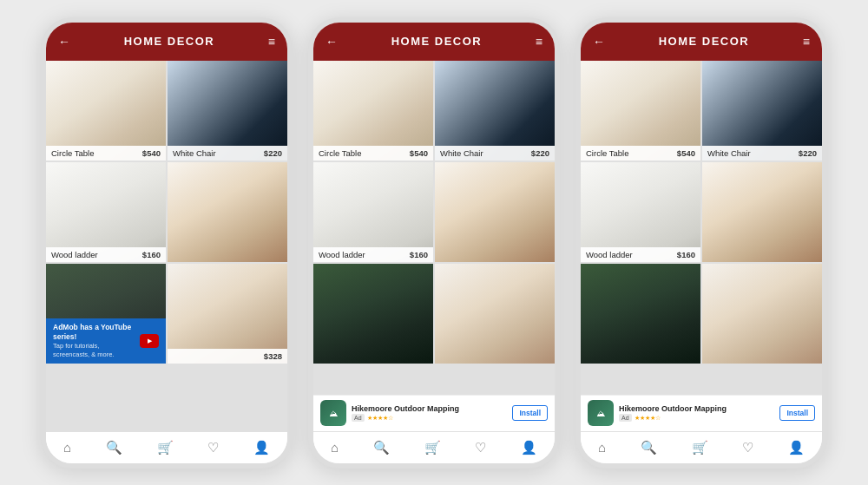 This screenshot has height=485, width=868. Describe the element at coordinates (194, 153) in the screenshot. I see `product-name-white-chair-1: White Chair` at that location.